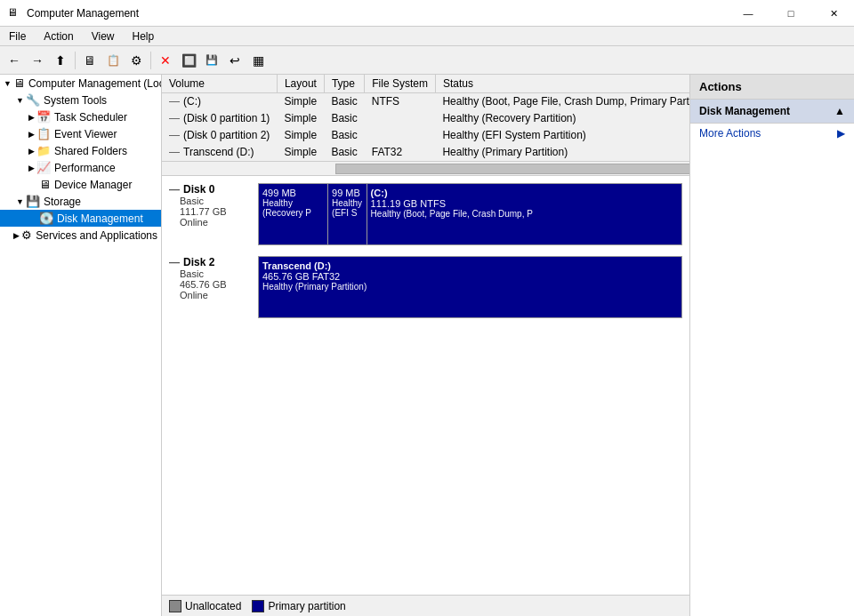 The height and width of the screenshot is (616, 854). Describe the element at coordinates (525, 214) in the screenshot. I see `partition-primary: (C:)111.19 GB NTFSHealthy (Boot, Page Fi…` at that location.